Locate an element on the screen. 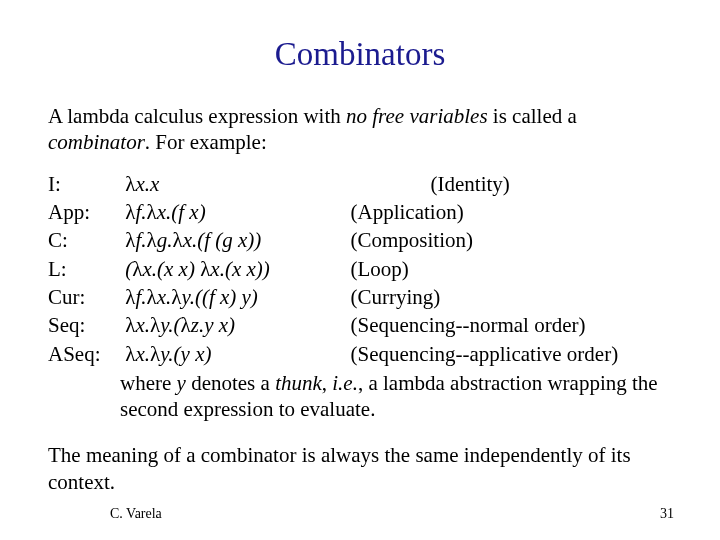  slide-title: Combinators is located at coordinates (360, 54).